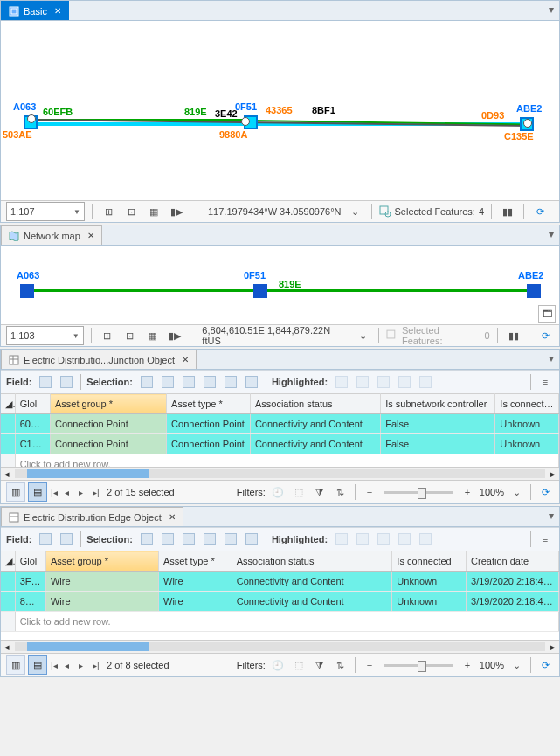  Describe the element at coordinates (45, 336) in the screenshot. I see `scale-select: 1:103▼` at that location.